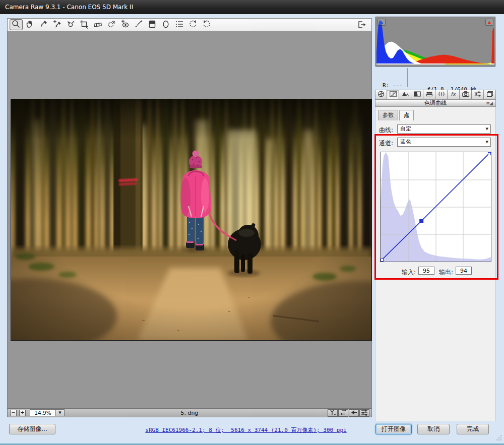  I want to click on curve-mode-tabs: 参数 点, so click(396, 115).